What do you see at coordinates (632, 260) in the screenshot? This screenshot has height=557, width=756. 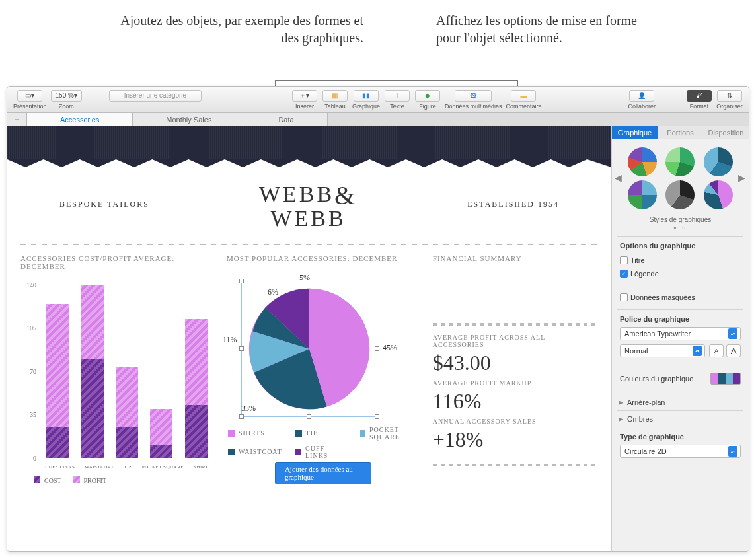 I see `title-checkbox: Titre` at bounding box center [632, 260].